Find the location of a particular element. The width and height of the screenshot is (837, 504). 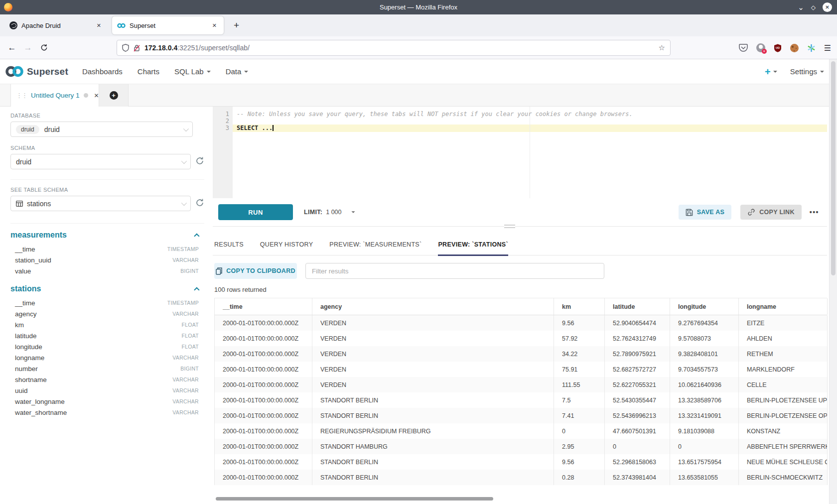

table-row: 2000-01-01T00:00:00.000Z VERDEN 9.56 52.… is located at coordinates (521, 323).